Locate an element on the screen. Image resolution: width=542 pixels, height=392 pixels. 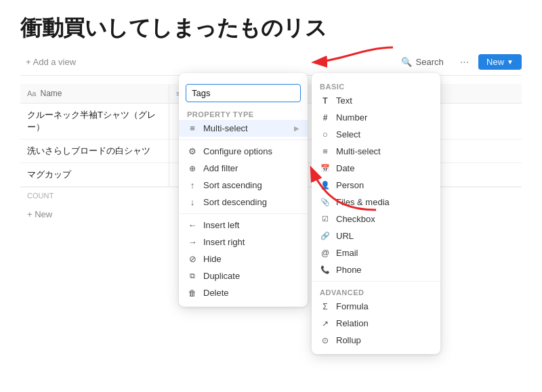
insert-left-icon: ← is located at coordinates (192, 225).